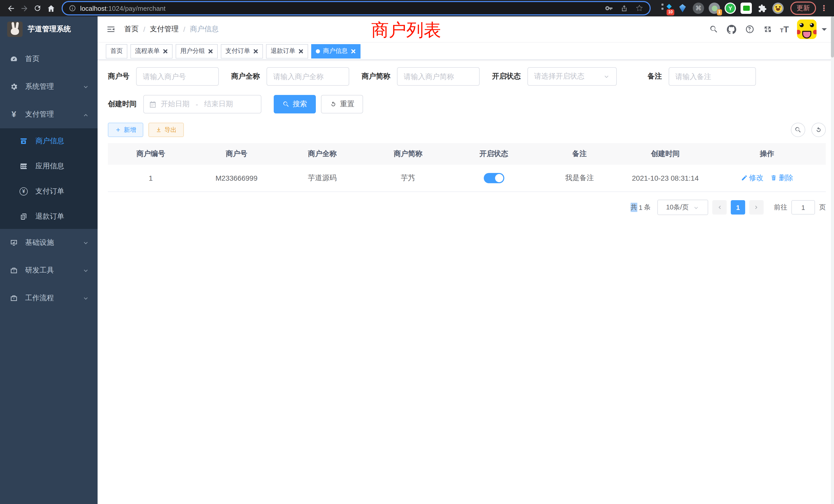 Image resolution: width=834 pixels, height=504 pixels. Describe the element at coordinates (824, 8) in the screenshot. I see `browser-menu-icon: ⋮` at that location.